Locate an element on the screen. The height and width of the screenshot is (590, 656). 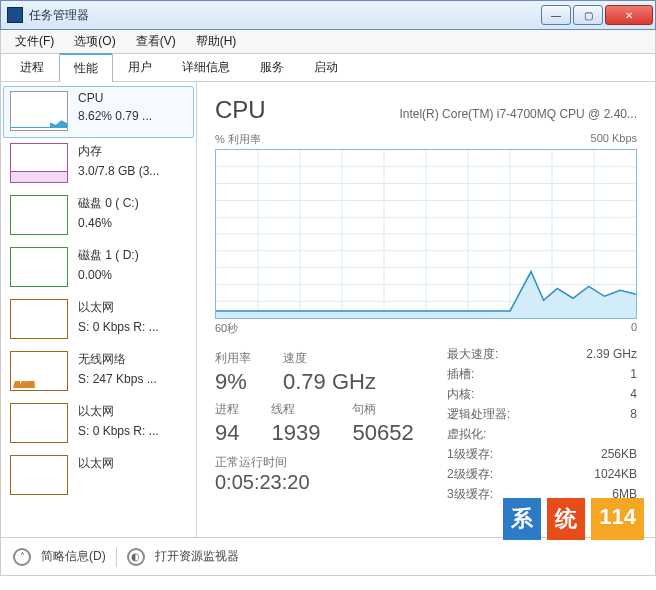
fewer-details-link: 简略信息(D) is located at coordinates (74, 556).